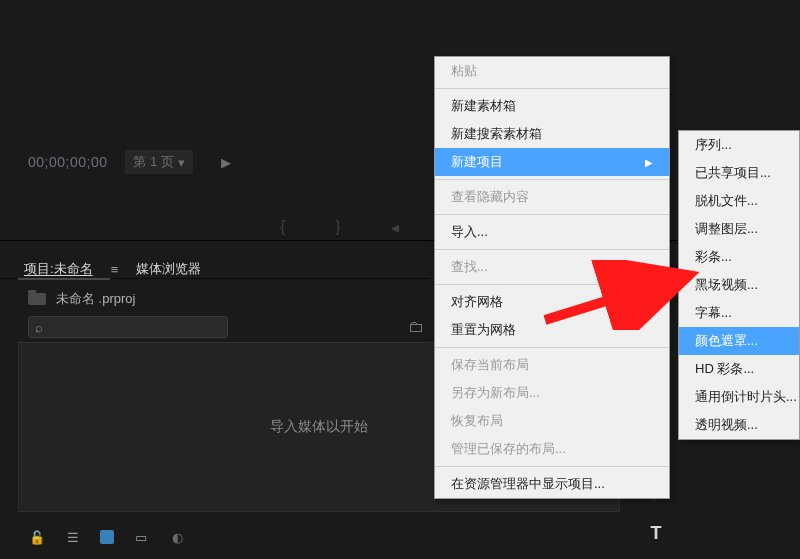 This screenshot has width=800, height=559. I want to click on marker-out-icon: }, so click(338, 228).